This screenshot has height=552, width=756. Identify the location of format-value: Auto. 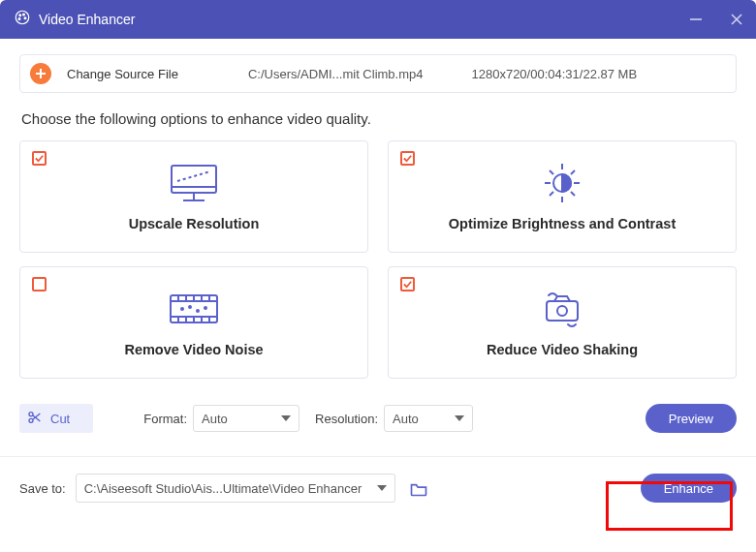
(215, 418).